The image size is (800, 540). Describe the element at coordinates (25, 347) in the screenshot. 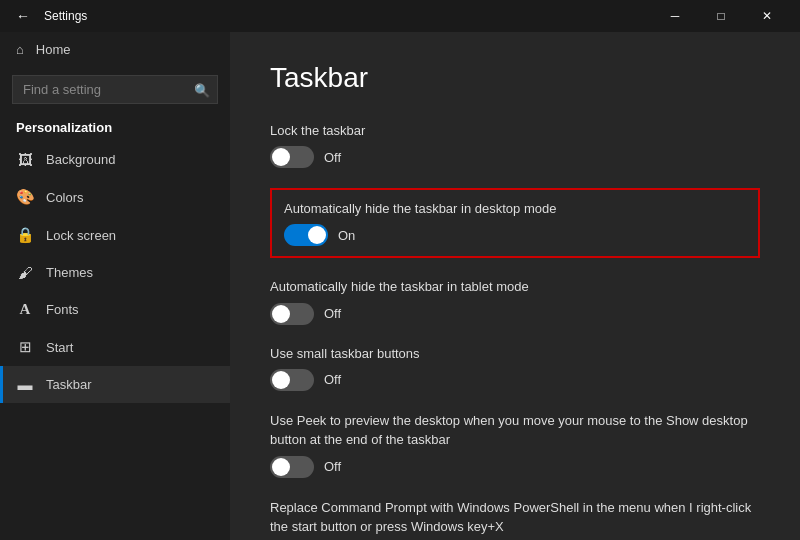

I see `start-icon: ⊞` at that location.